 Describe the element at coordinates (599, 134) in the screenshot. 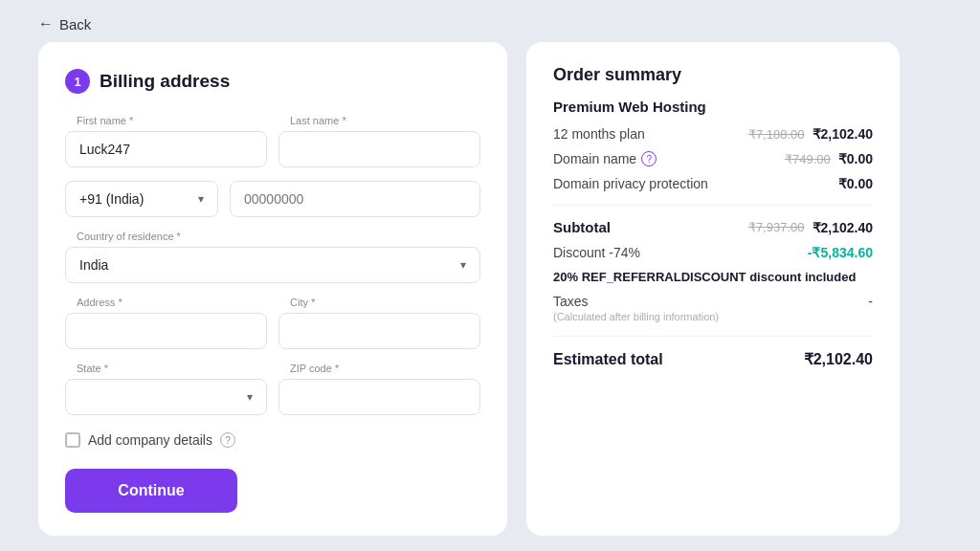

I see `plan-label: 12 months plan` at that location.